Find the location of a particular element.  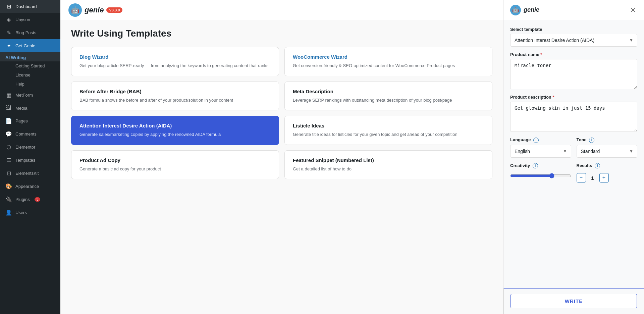

sidebar-item-label: Get Genie is located at coordinates (25, 46).